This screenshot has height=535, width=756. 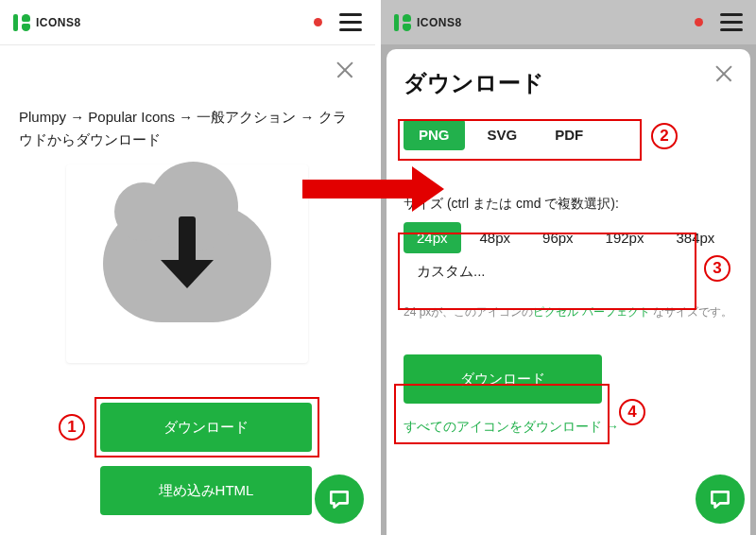 What do you see at coordinates (187, 264) in the screenshot?
I see `icon-preview` at bounding box center [187, 264].